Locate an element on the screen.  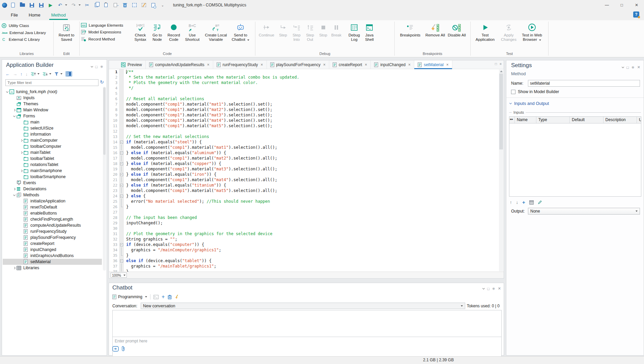
toggle-editor-tools-icon is located at coordinates (69, 74).